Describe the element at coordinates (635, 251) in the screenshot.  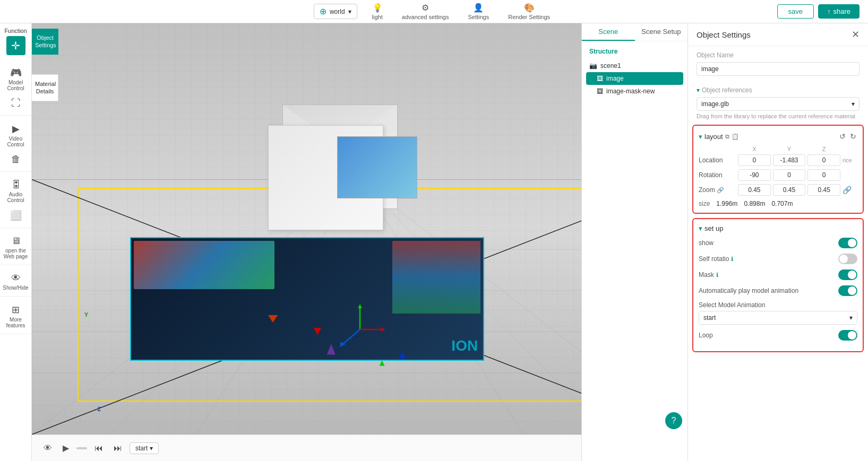
I see `scene-tree: Structure 📷 scene1 🖼 image 🖼 image-mask-…` at that location.